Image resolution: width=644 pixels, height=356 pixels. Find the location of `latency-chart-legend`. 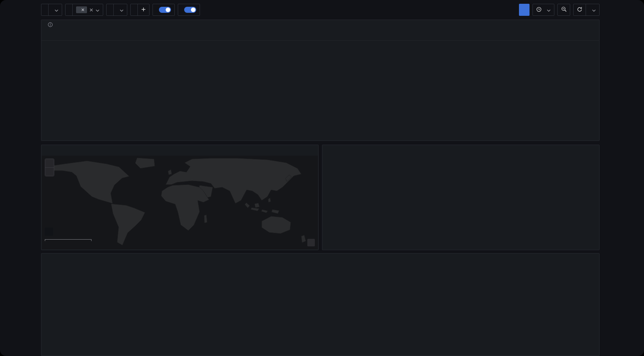

latency-chart-legend is located at coordinates (320, 325).